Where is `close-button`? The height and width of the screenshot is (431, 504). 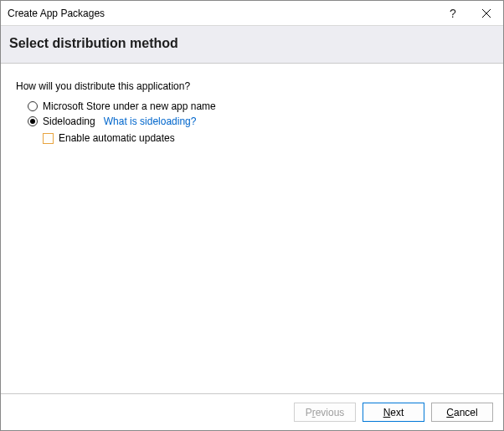
close-button is located at coordinates (486, 13).